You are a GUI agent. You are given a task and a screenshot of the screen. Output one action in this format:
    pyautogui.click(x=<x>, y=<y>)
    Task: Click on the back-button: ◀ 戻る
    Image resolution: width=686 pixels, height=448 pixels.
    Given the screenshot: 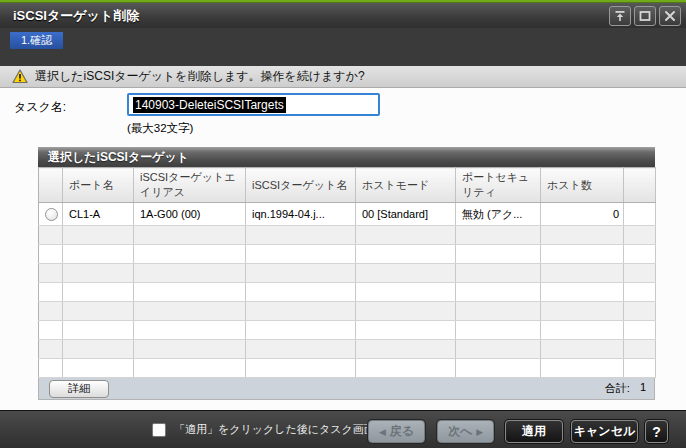 What is the action you would take?
    pyautogui.click(x=396, y=432)
    